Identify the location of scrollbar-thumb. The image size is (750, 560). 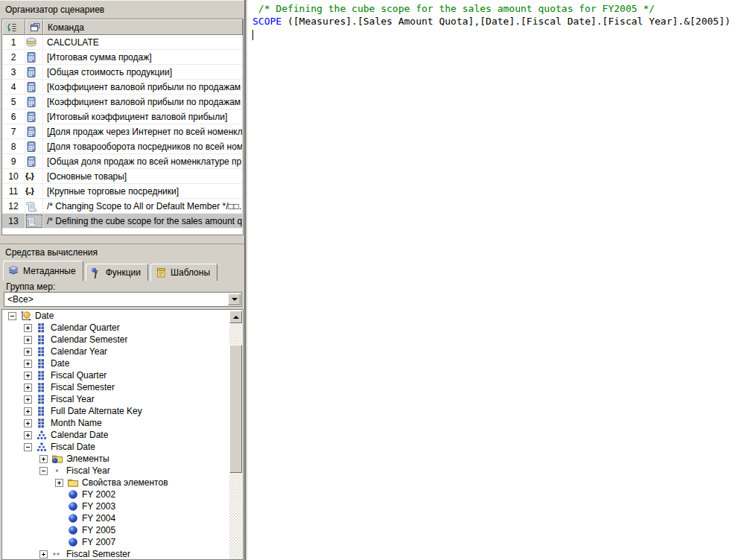
(235, 409).